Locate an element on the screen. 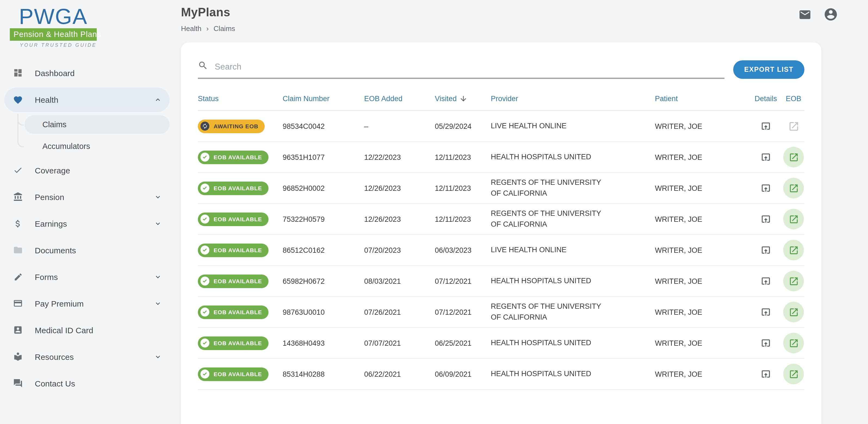 The width and height of the screenshot is (868, 424). sidebar-subtree: ClaimsAccumulators is located at coordinates (87, 135).